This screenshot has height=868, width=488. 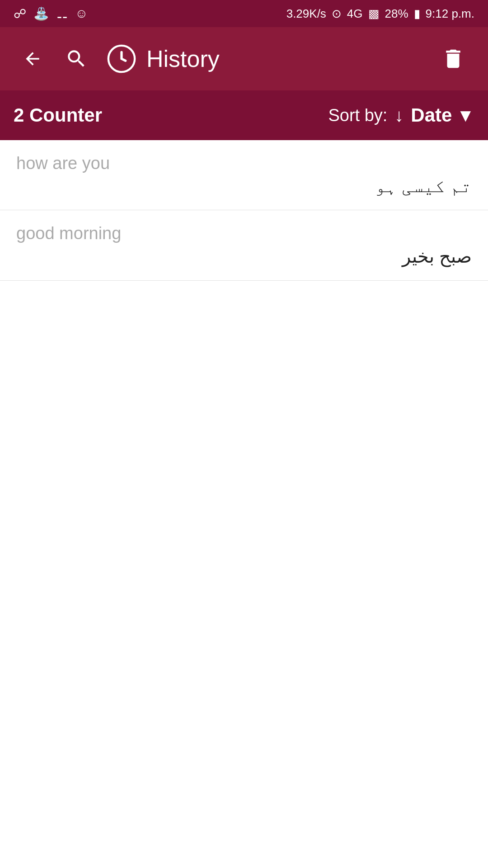 I want to click on status-right-info: 3.29K/s ⊙ 4G ▩ 28% ▮ 9:12 p.m., so click(x=380, y=14).